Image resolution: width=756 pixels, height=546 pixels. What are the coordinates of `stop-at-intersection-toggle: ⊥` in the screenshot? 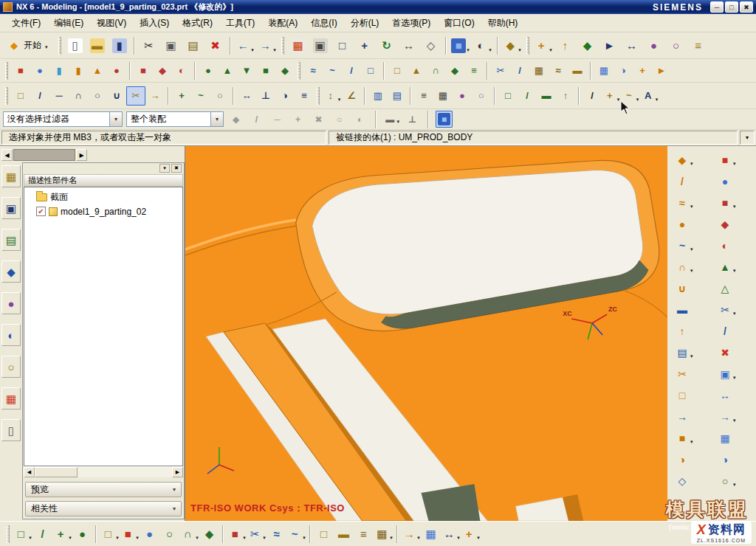 It's located at (412, 120).